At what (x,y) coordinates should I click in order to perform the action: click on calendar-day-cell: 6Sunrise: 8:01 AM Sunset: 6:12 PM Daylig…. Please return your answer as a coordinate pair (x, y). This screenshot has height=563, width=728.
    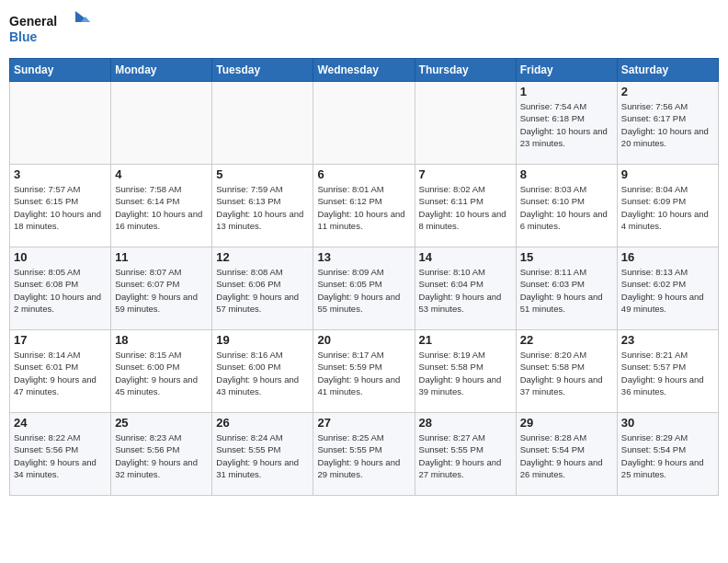
    Looking at the image, I should click on (364, 206).